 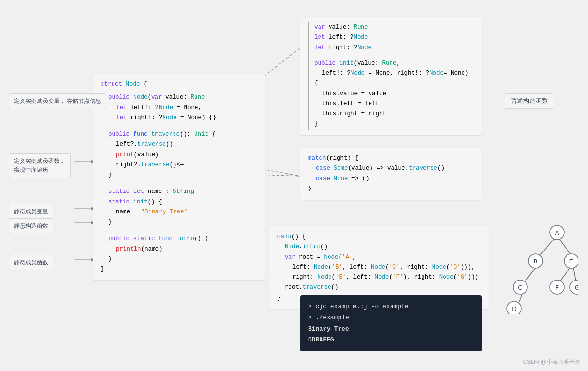 What do you see at coordinates (391, 76) in the screenshot?
I see `top-right-code: var value: Rune let left: ?Node let righ…` at bounding box center [391, 76].